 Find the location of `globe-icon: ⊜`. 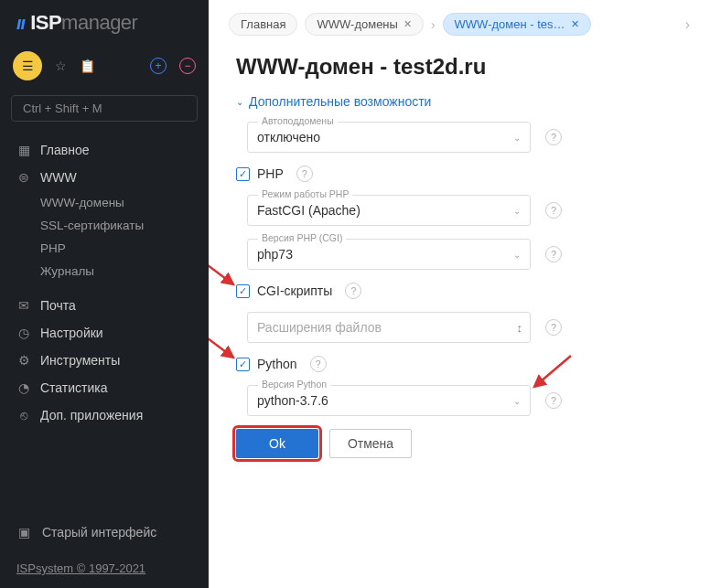

globe-icon: ⊜ is located at coordinates (24, 177).